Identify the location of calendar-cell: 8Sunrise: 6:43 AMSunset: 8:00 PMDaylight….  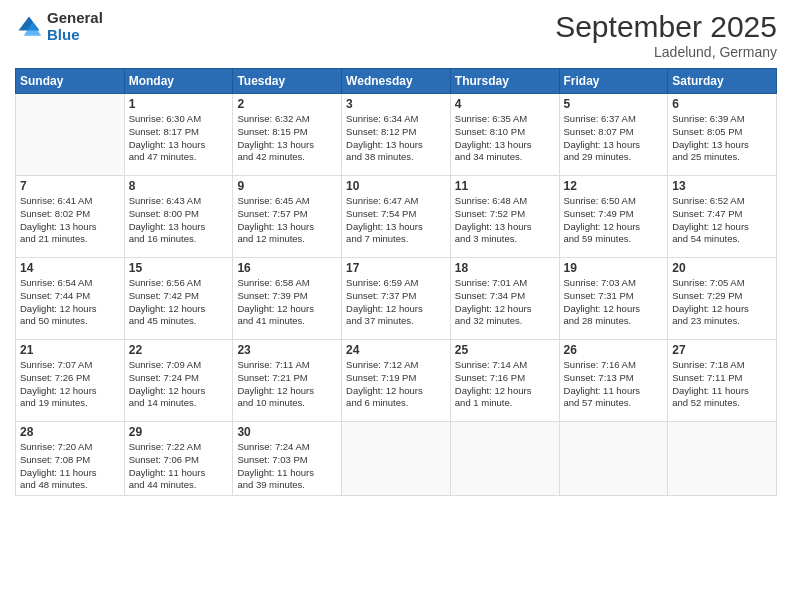
(178, 217).